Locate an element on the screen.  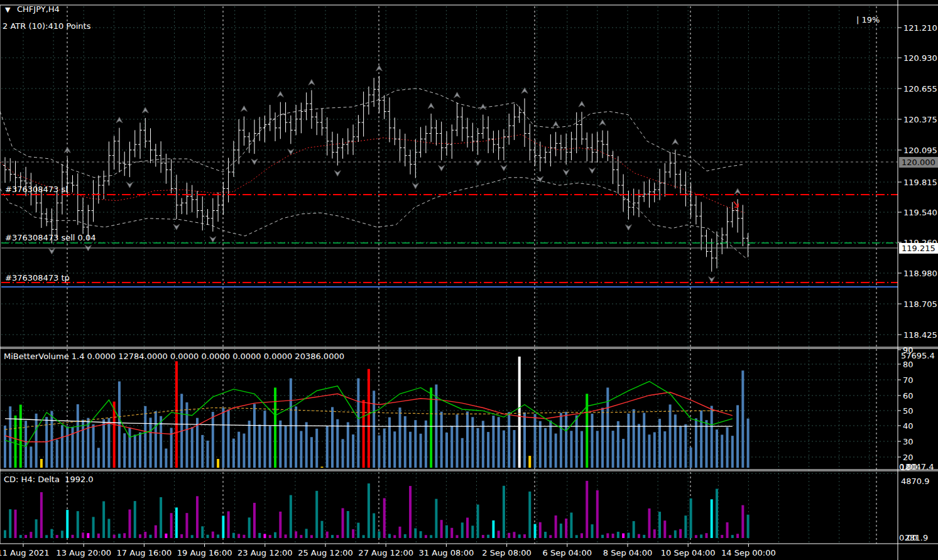
symbol-period-label: CHFJPY,H4 is located at coordinates (38, 9).